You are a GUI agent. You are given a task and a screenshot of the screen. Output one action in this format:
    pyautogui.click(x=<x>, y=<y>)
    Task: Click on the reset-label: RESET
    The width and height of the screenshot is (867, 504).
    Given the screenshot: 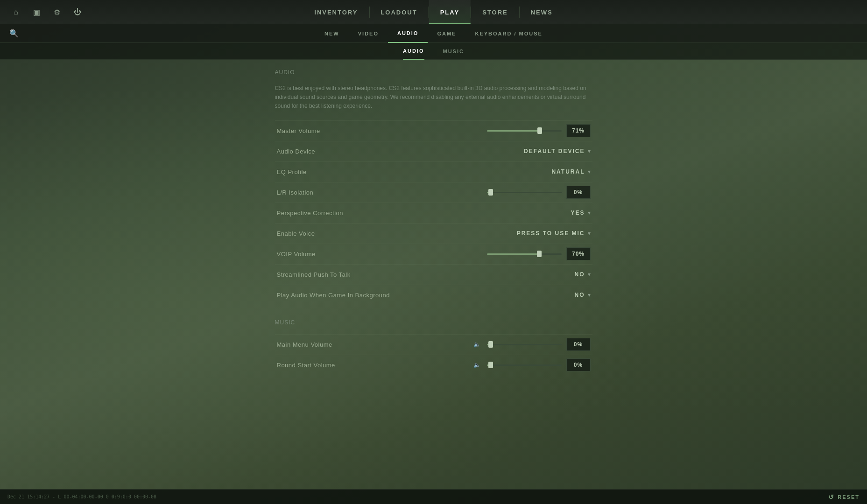 What is the action you would take?
    pyautogui.click(x=849, y=497)
    